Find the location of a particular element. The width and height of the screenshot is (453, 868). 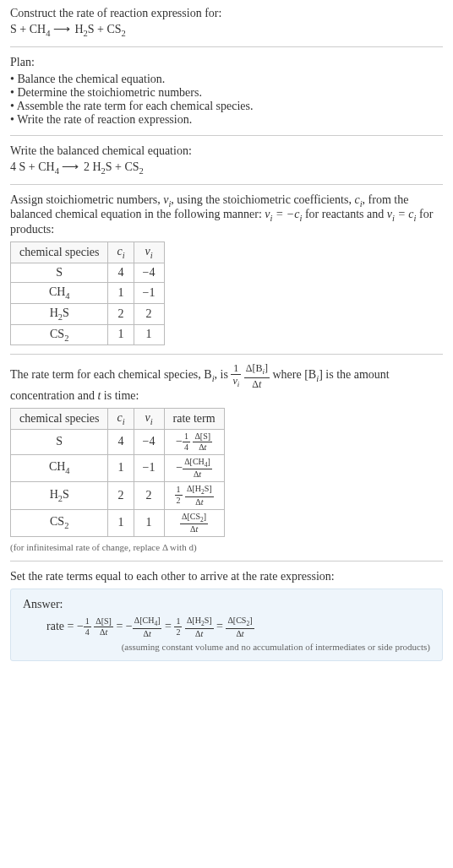

assumption-note: (assuming constant volume and no accumul… is located at coordinates (226, 647).